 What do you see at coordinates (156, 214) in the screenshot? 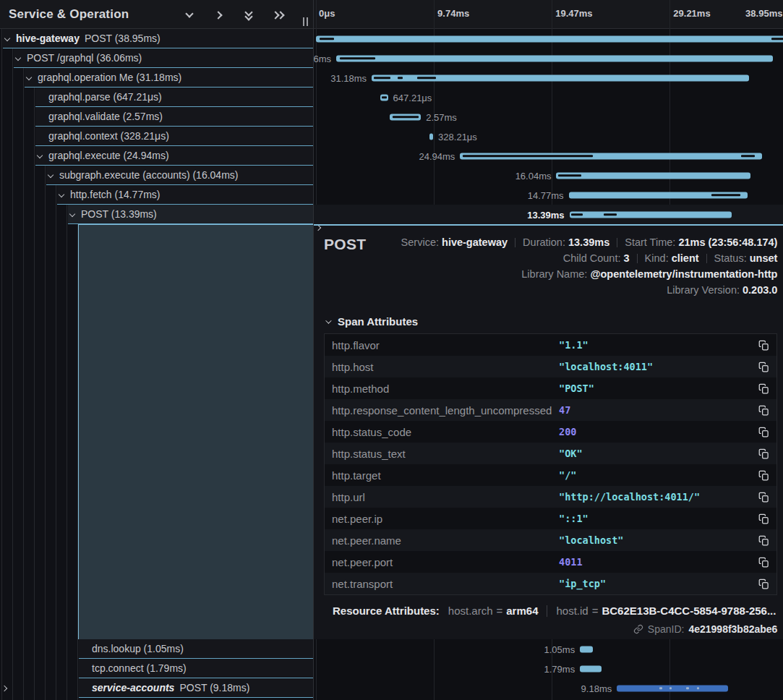
I see `tree-row-post-selected: POST (13.39ms)` at bounding box center [156, 214].